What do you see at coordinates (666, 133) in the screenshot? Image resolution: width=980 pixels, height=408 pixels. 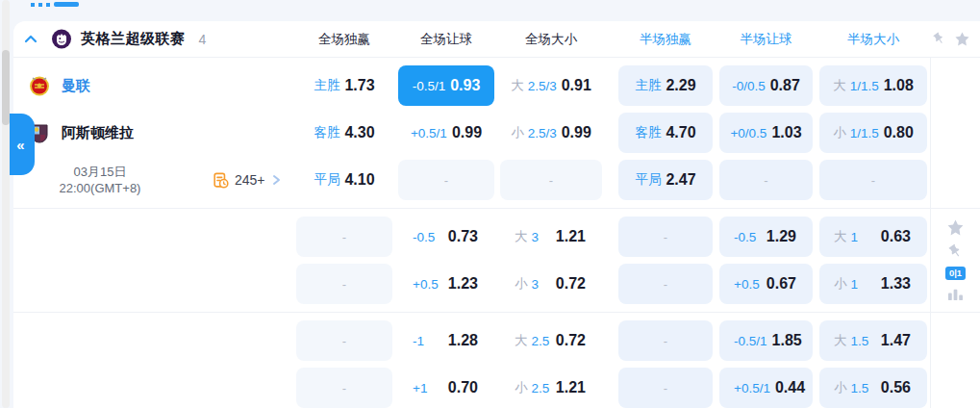 I see `odds-cell: 客胜4.70` at bounding box center [666, 133].